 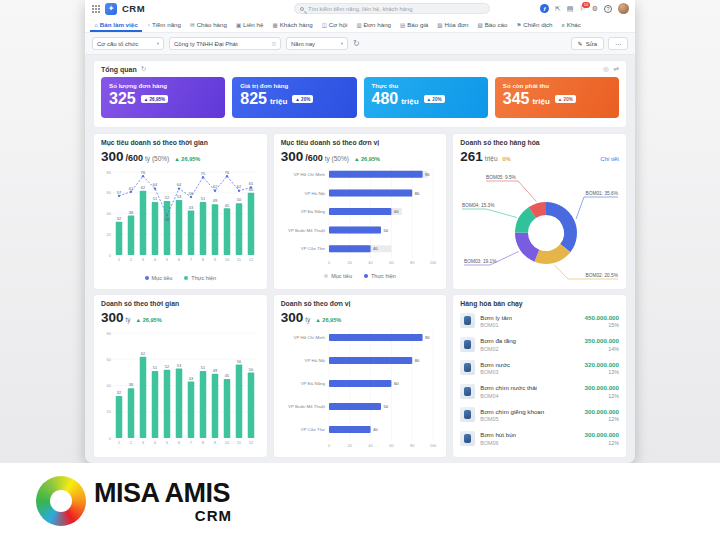 What do you see at coordinates (168, 442) in the screenshot?
I see `svg-text: 5` at bounding box center [168, 442].